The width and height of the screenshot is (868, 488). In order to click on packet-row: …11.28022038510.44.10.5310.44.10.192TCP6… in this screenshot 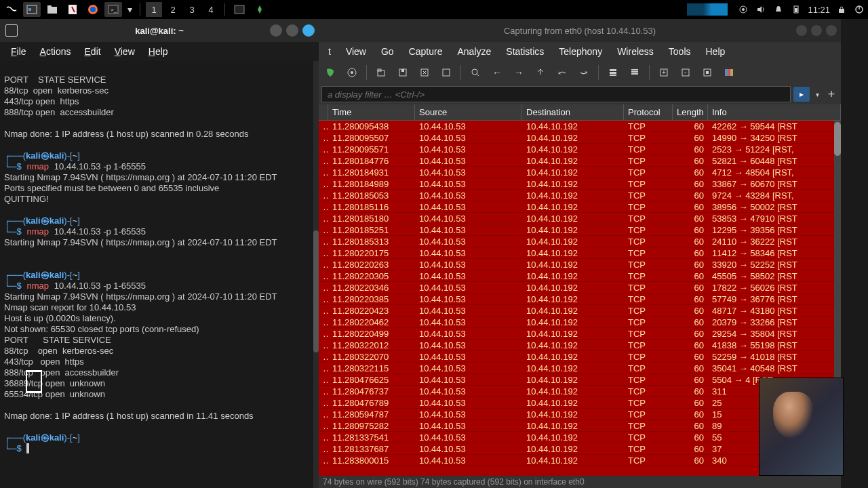, I will do `click(580, 300)`.